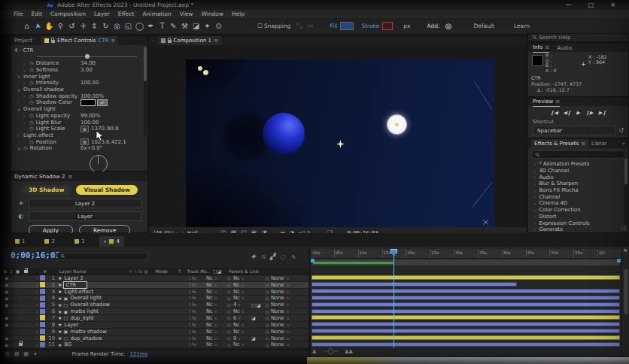 The height and width of the screenshot is (364, 629). I want to click on effect-property-row: ∨ ◷ Rotation ✐ 0x+0.0°, so click(80, 149).